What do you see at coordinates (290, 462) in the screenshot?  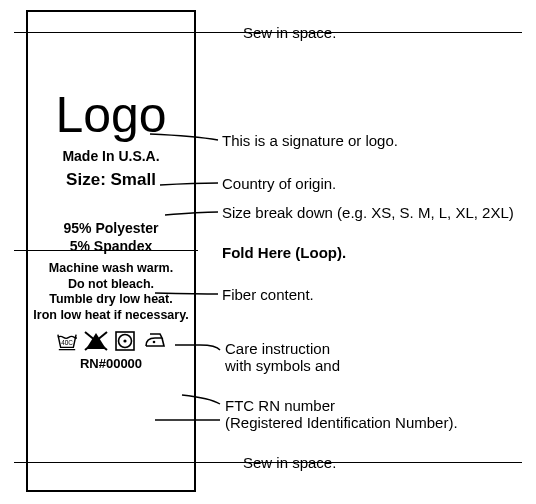 I see `annot-sew-bot: Sew in space.` at bounding box center [290, 462].